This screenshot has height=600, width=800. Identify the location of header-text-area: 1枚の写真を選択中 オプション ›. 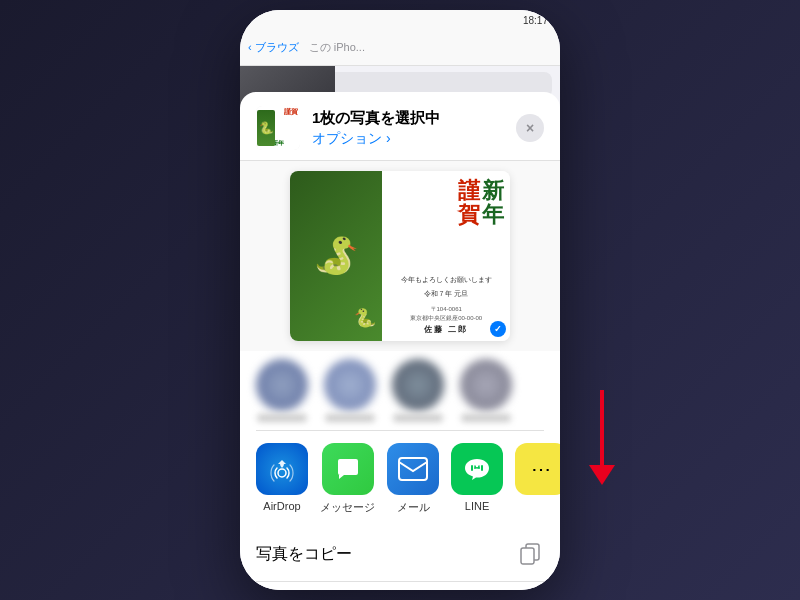
(408, 128).